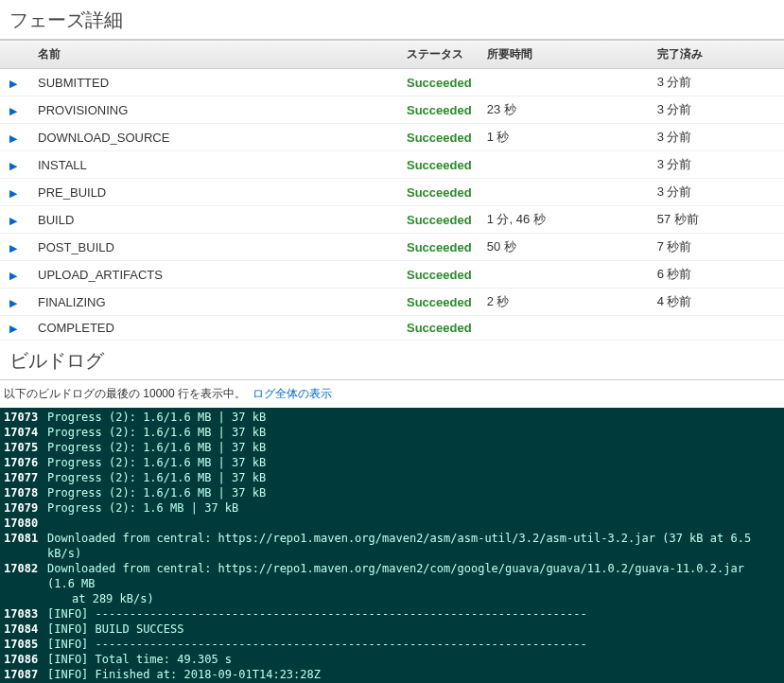 Image resolution: width=784 pixels, height=683 pixels. Describe the element at coordinates (392, 219) in the screenshot. I see `table-row: ▶BUILDSucceeded1 分, 46 秒57 秒前` at that location.